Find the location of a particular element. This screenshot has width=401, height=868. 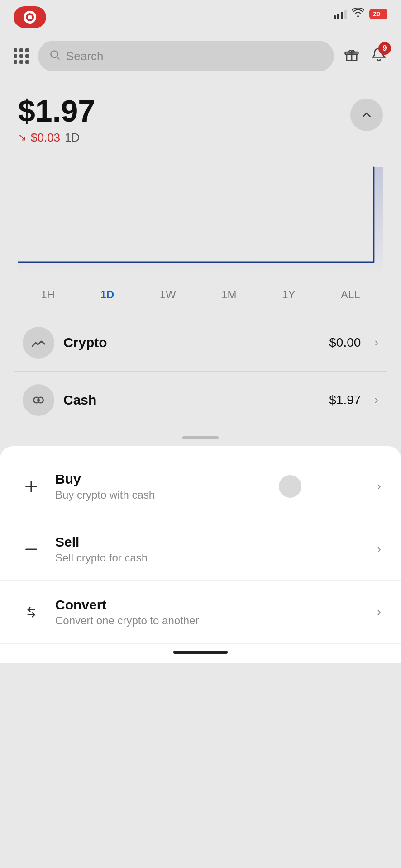

time-filter-1m: 1M is located at coordinates (229, 295).